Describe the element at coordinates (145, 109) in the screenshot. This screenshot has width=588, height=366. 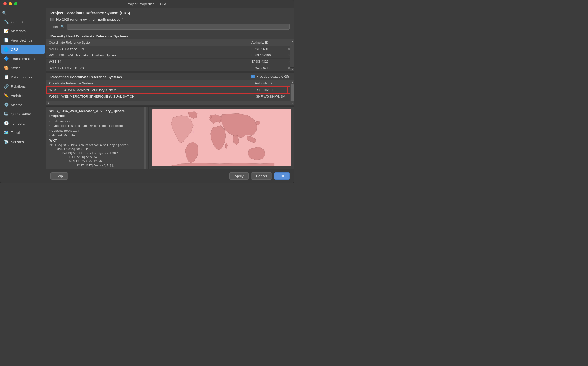
I see `wkt-scroll-up: ▲` at that location.